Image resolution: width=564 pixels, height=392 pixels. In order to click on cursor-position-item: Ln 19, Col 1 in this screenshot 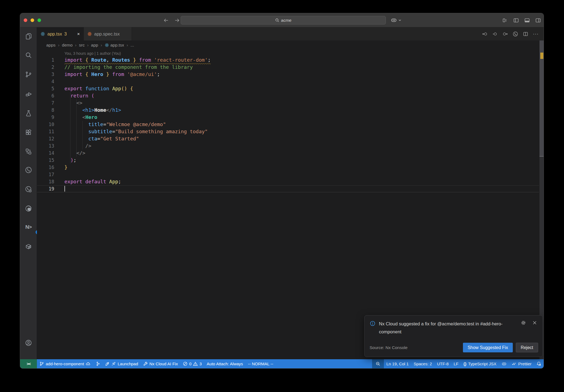, I will do `click(398, 364)`.